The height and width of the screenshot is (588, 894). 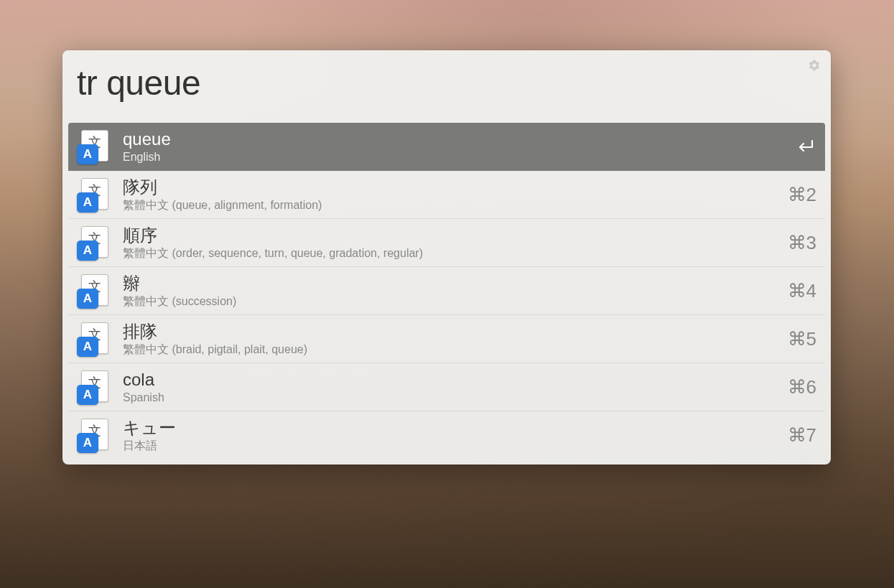 What do you see at coordinates (455, 146) in the screenshot?
I see `result-text: queueEnglish` at bounding box center [455, 146].